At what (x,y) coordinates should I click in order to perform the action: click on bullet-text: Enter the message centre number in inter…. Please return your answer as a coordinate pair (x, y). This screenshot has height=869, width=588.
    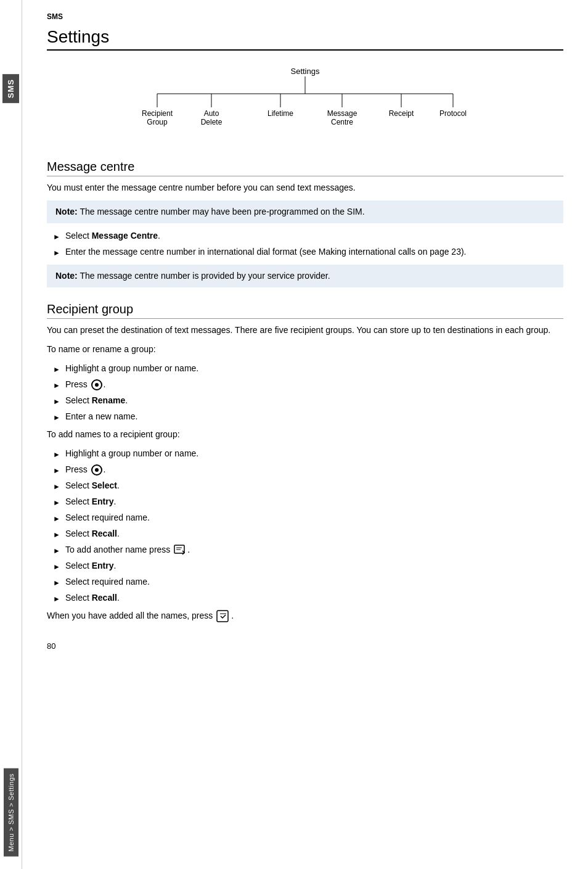
    Looking at the image, I should click on (314, 252).